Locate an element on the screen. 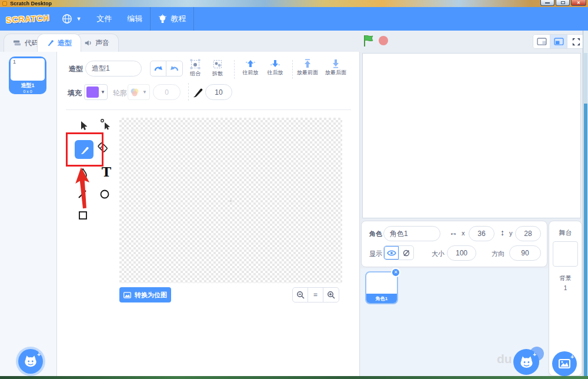 This screenshot has height=379, width=588. backdrop-label: 背景 is located at coordinates (566, 278).